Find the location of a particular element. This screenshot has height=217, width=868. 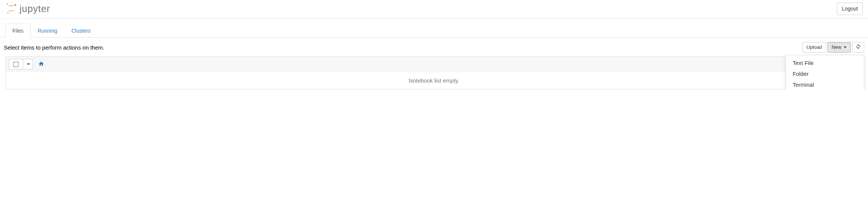

logout-button: Logout is located at coordinates (850, 9).